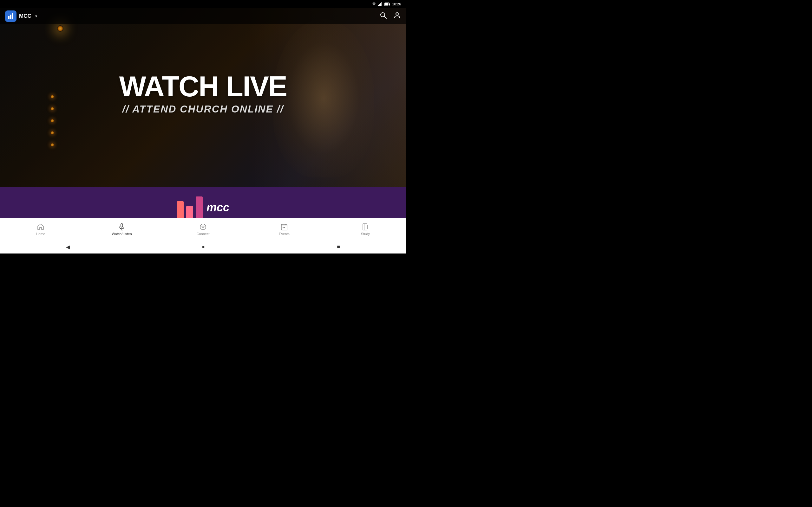 The width and height of the screenshot is (812, 507). Describe the element at coordinates (397, 16) in the screenshot. I see `account-icon` at that location.